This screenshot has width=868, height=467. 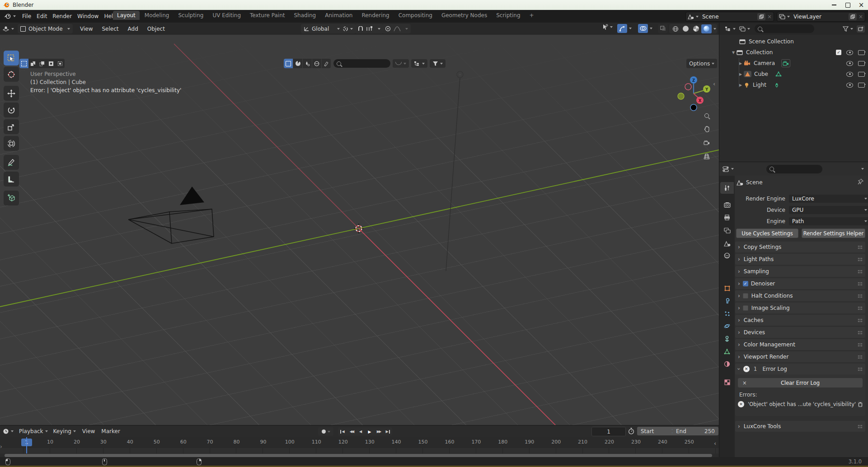 I want to click on timeline-menu-marker: Marker, so click(x=110, y=431).